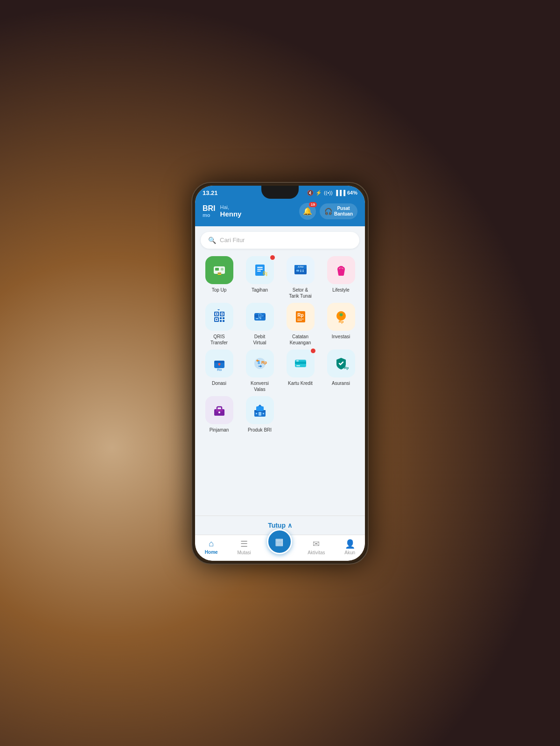 The height and width of the screenshot is (746, 560). What do you see at coordinates (301, 270) in the screenshot?
I see `atm-icon: ATM` at bounding box center [301, 270].